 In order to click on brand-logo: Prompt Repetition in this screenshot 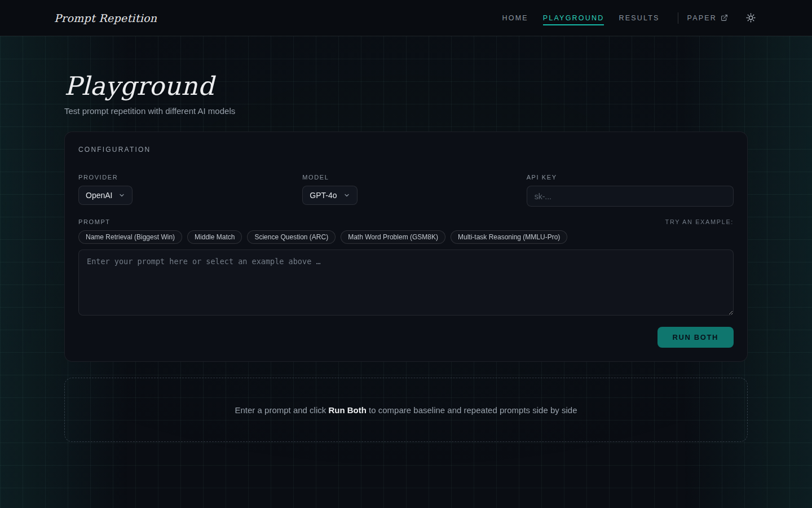, I will do `click(105, 18)`.